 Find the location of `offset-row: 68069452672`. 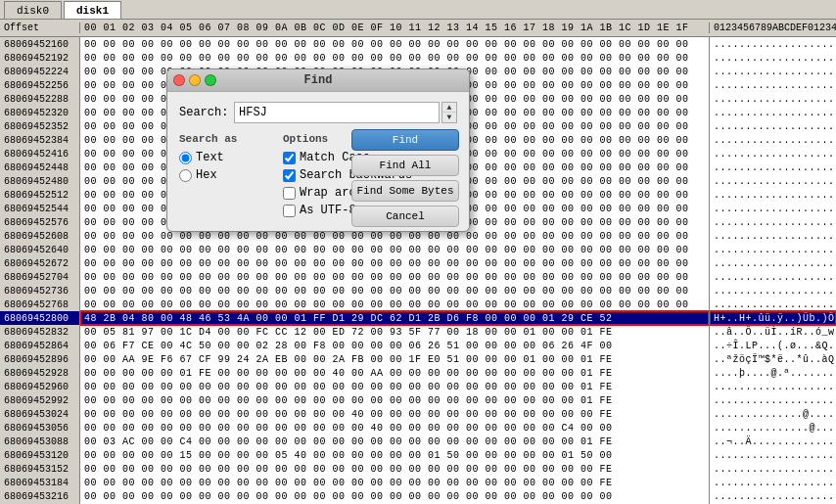

offset-row: 68069452672 is located at coordinates (39, 263).